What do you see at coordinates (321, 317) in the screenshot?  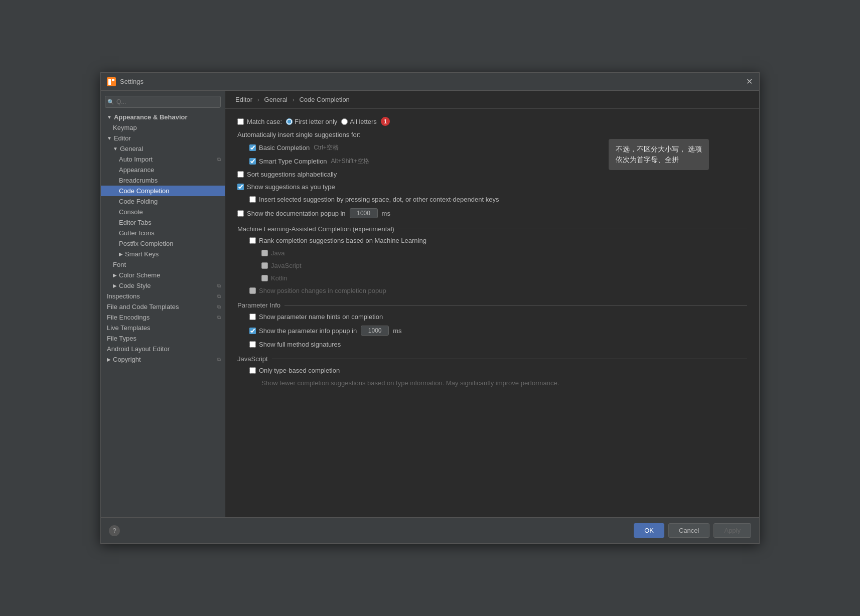 I see `show-param-hints-text: Show parameter name hints on completion` at bounding box center [321, 317].